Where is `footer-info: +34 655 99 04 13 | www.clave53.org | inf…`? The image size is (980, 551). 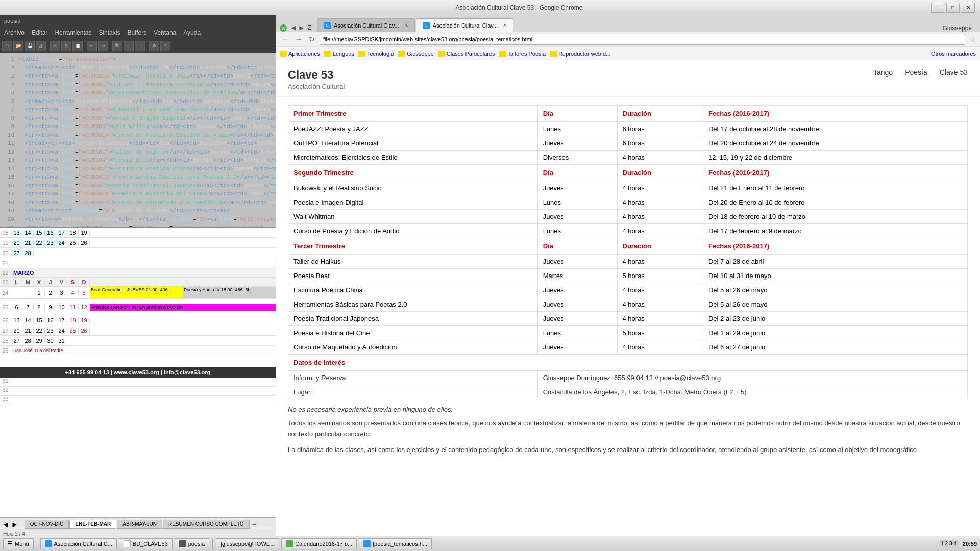
footer-info: +34 655 99 04 13 | www.clave53.org | inf… is located at coordinates (138, 372).